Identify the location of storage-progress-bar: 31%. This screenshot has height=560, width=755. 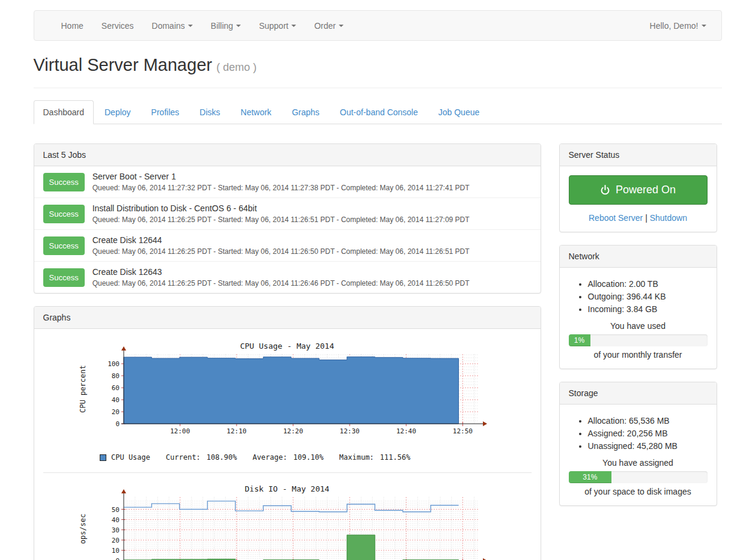
(590, 477).